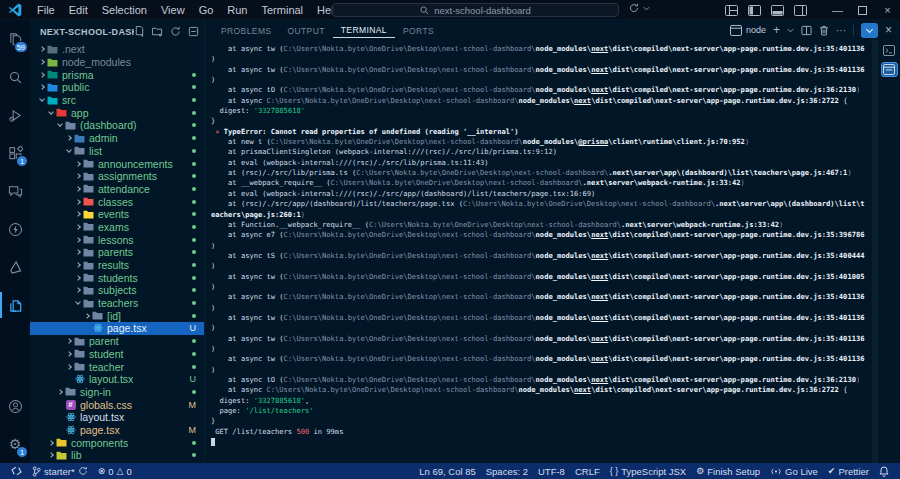 The image size is (900, 479). I want to click on tree-item-layout.tsx: layout.tsxU, so click(117, 380).